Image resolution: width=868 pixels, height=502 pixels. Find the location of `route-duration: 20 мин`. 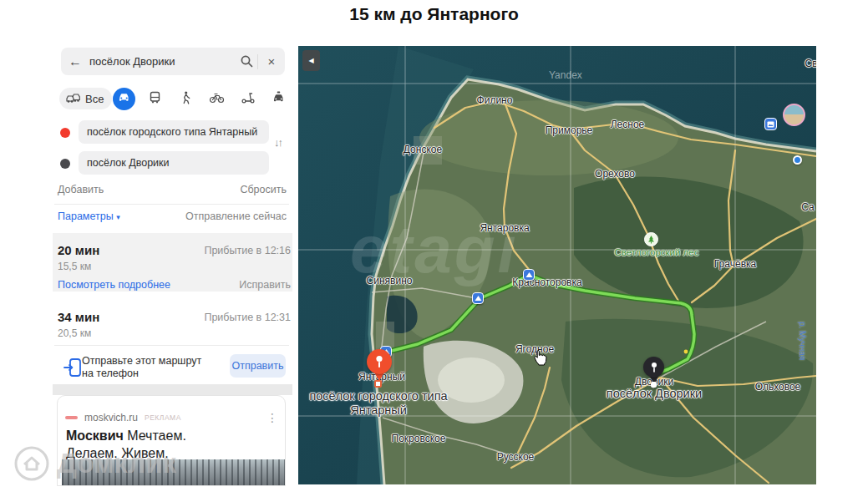

route-duration: 20 мин is located at coordinates (79, 251).